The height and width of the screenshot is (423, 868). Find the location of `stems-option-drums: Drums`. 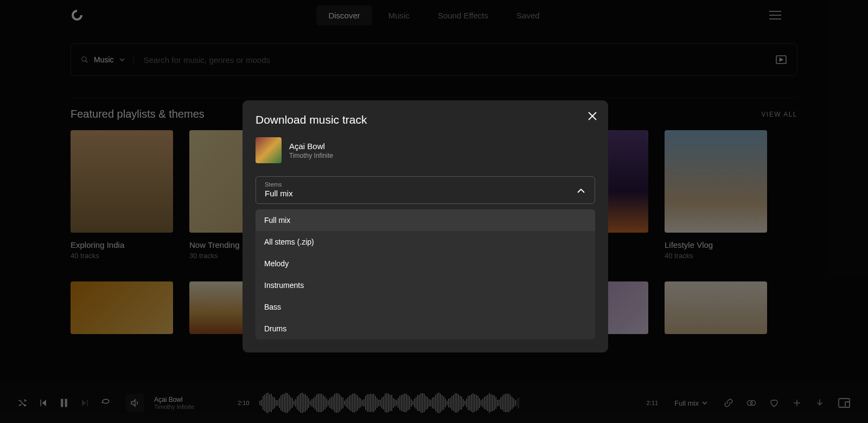

stems-option-drums: Drums is located at coordinates (425, 329).